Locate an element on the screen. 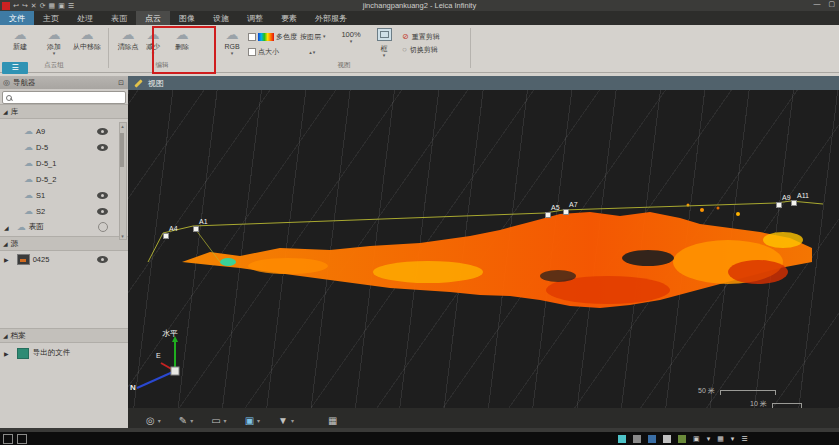 The height and width of the screenshot is (445, 839). edit-tool-button: ✎ ▾ is located at coordinates (186, 420).